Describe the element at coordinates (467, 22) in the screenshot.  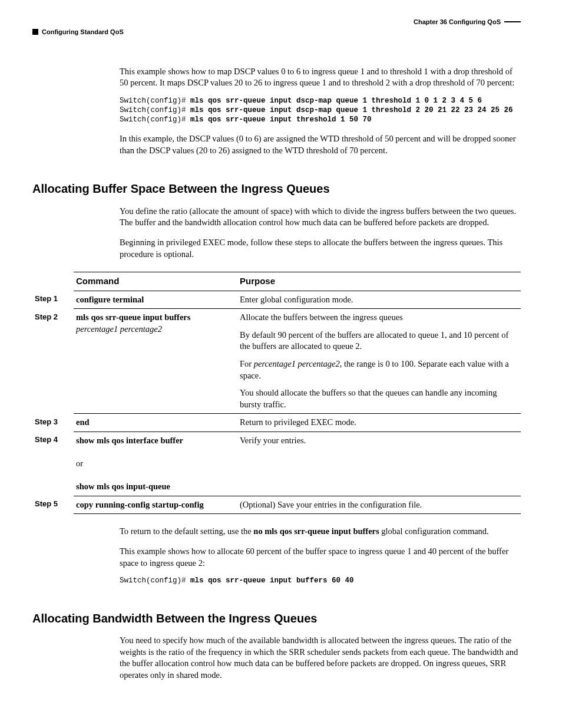
I see `chapter-label: Chapter 36 Configuring QoS` at that location.